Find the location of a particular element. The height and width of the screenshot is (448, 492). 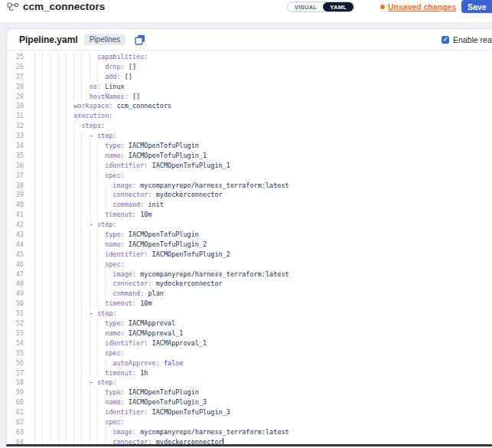

visual-yaml-toggle: VISUAL YAML is located at coordinates (321, 7).